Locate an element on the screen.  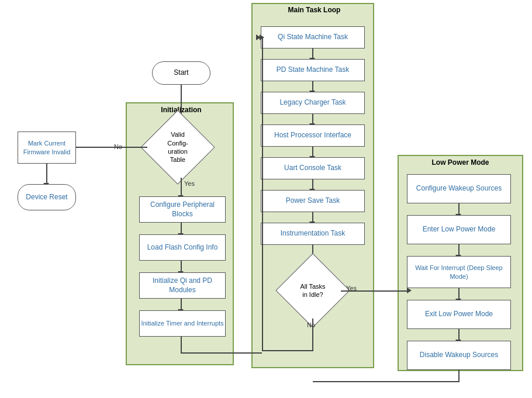
load-flash-node: Load Flash Config Info is located at coordinates (182, 248).